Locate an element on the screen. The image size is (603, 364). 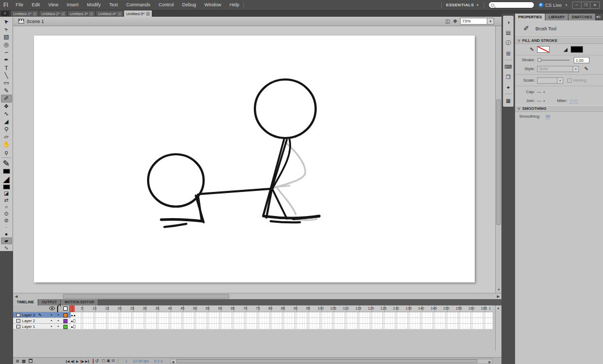
fill-color-swatch is located at coordinates (6, 187).